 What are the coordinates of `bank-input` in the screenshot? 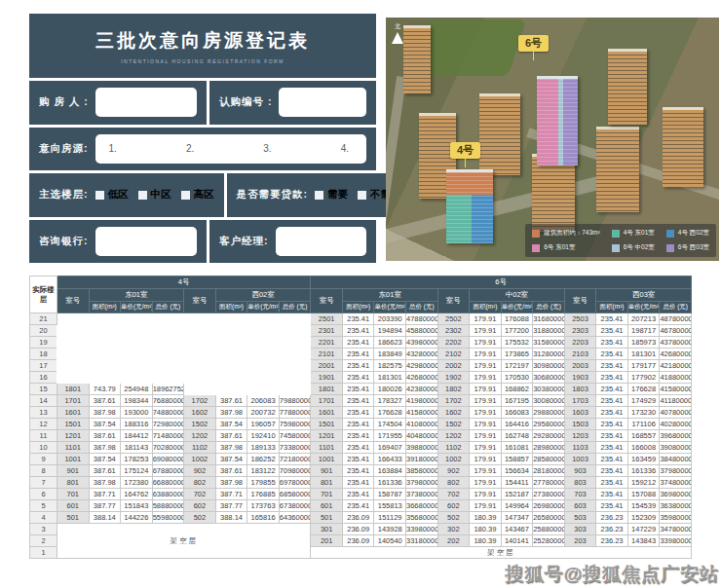 It's located at (146, 241).